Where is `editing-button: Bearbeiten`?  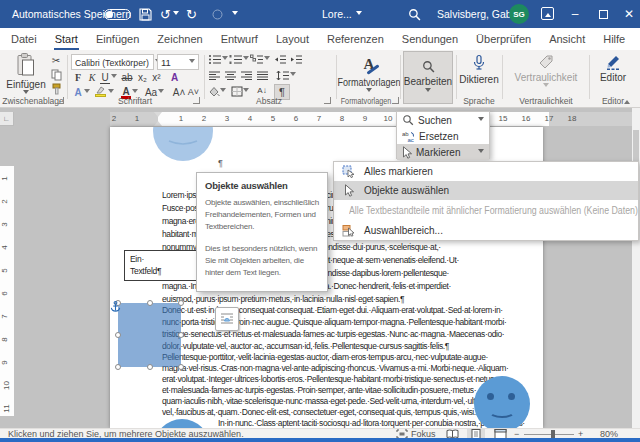 editing-button: Bearbeiten is located at coordinates (428, 78).